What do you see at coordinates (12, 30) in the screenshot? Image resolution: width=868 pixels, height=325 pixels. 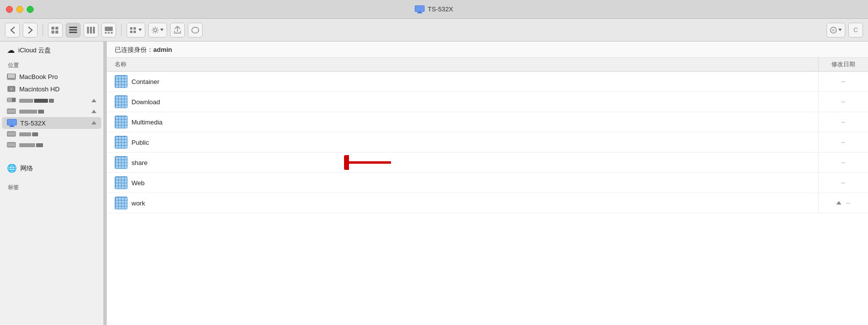 I see `back-button` at bounding box center [12, 30].